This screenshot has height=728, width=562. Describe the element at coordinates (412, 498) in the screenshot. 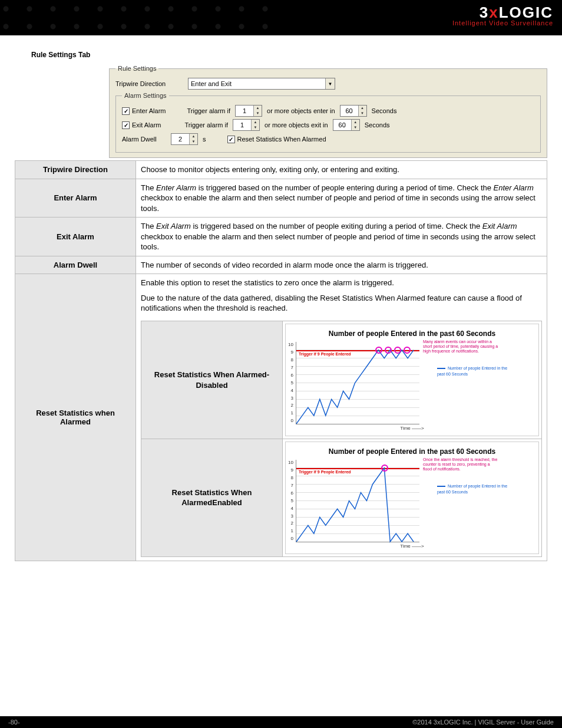

I see `chart-enabled: Number of people Entered in the past 60 …` at that location.